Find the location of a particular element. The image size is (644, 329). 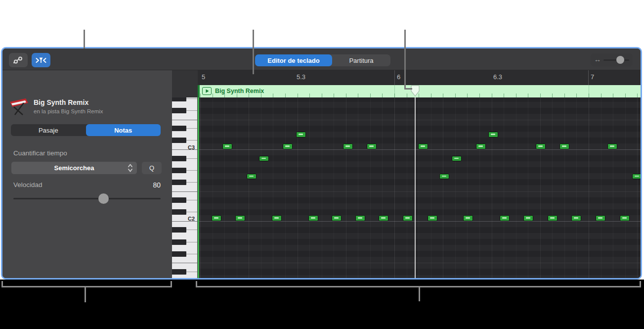

velocity-value: 80 is located at coordinates (157, 185).